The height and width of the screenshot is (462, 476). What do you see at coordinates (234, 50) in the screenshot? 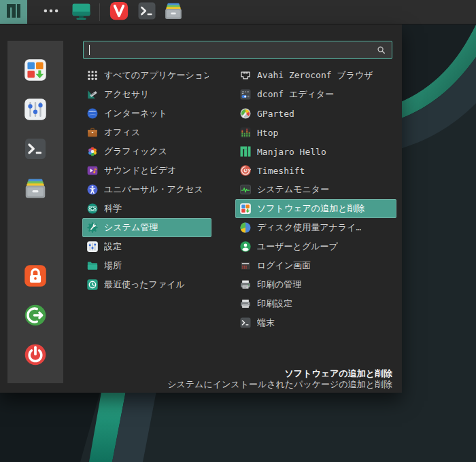
I see `search-input` at bounding box center [234, 50].